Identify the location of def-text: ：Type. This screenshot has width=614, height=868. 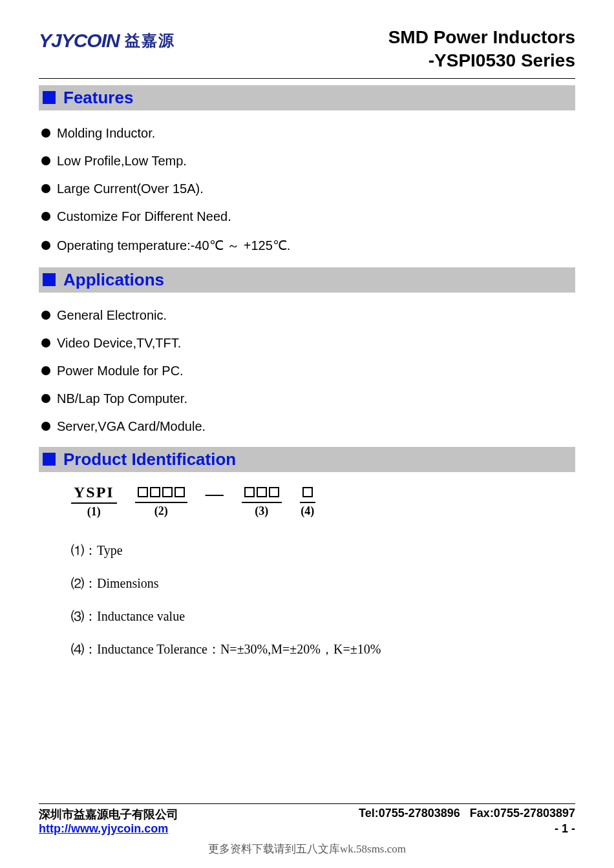
(103, 550).